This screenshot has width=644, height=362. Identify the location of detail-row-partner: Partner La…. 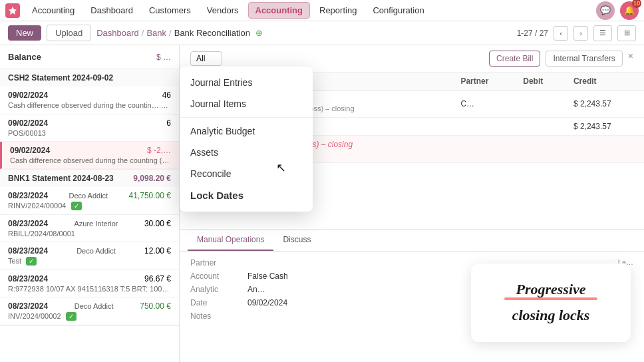
(412, 263).